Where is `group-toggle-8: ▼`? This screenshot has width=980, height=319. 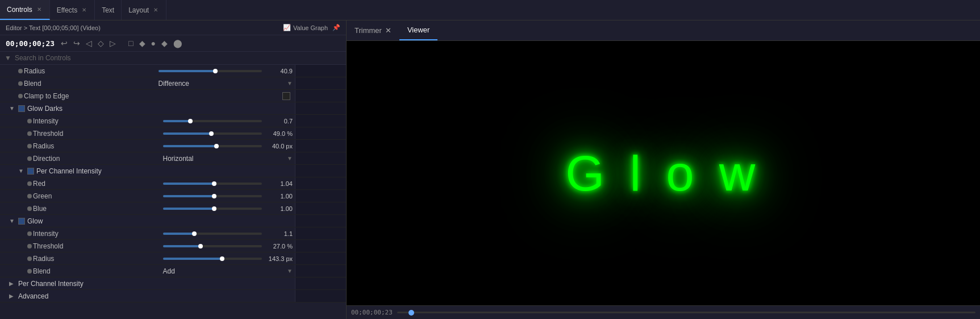 group-toggle-8: ▼ is located at coordinates (22, 171).